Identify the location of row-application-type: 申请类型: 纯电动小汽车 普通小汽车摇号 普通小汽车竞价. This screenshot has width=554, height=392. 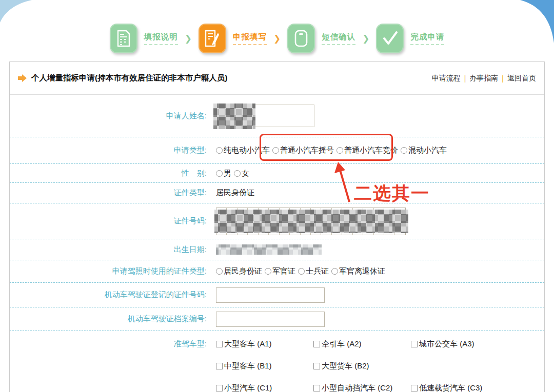
(277, 151).